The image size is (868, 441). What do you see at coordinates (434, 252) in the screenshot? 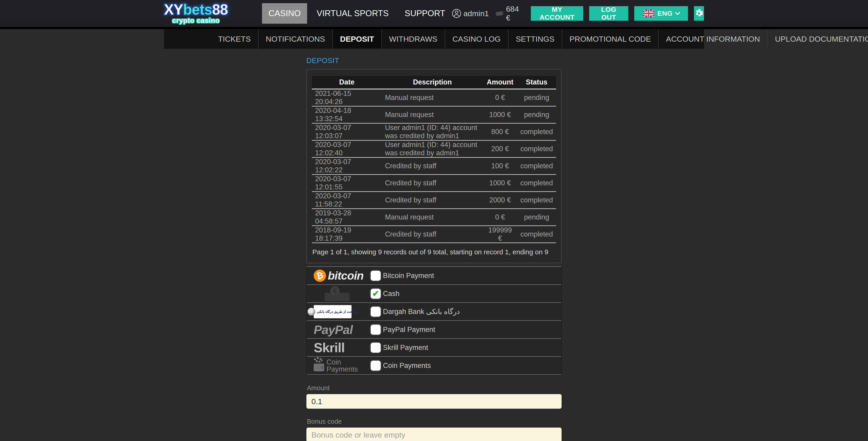
I see `pagination-summary: Page 1 of 1, showing 9 records out of 9 …` at bounding box center [434, 252].